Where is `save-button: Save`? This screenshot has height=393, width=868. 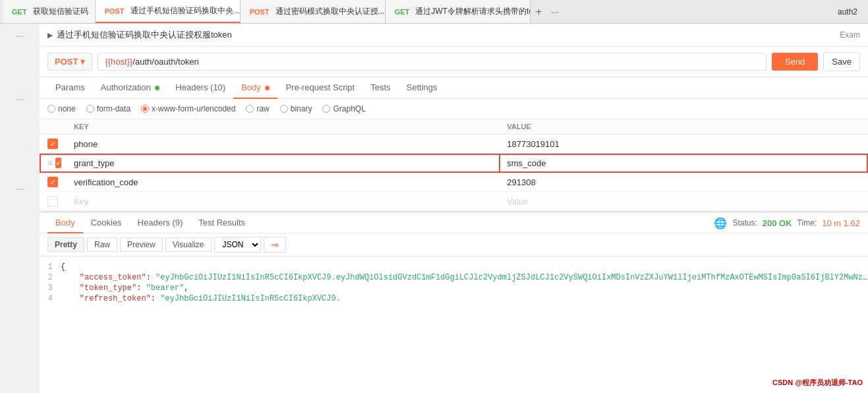 save-button: Save is located at coordinates (842, 62).